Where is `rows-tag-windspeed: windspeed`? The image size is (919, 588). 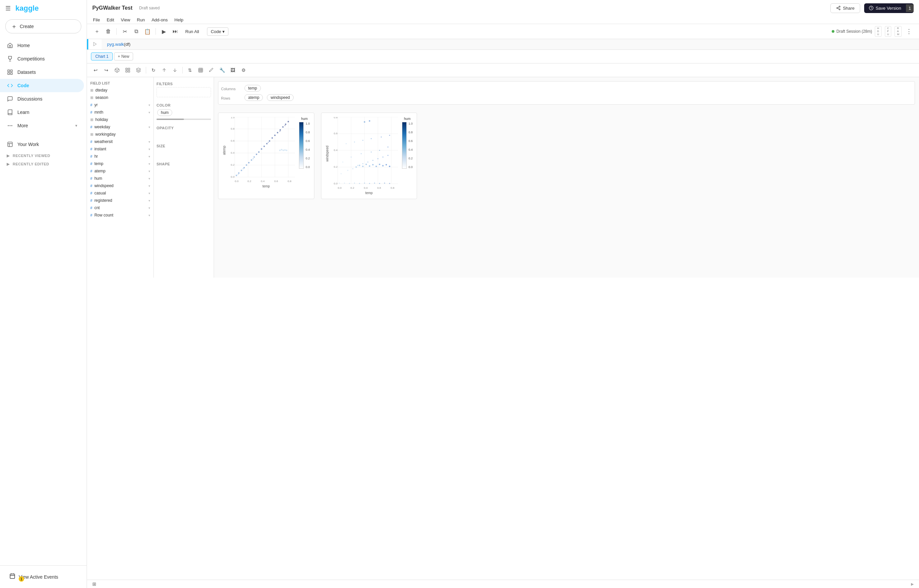
rows-tag-windspeed: windspeed is located at coordinates (280, 98).